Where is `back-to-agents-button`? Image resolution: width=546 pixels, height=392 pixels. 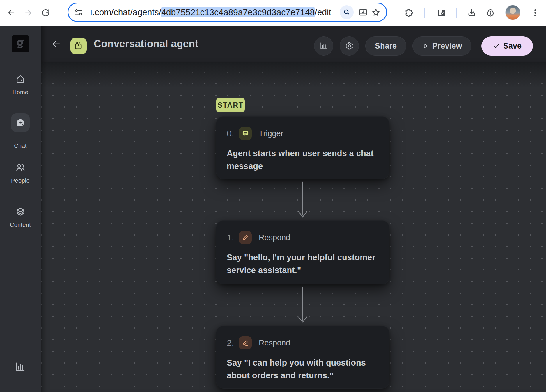 back-to-agents-button is located at coordinates (56, 44).